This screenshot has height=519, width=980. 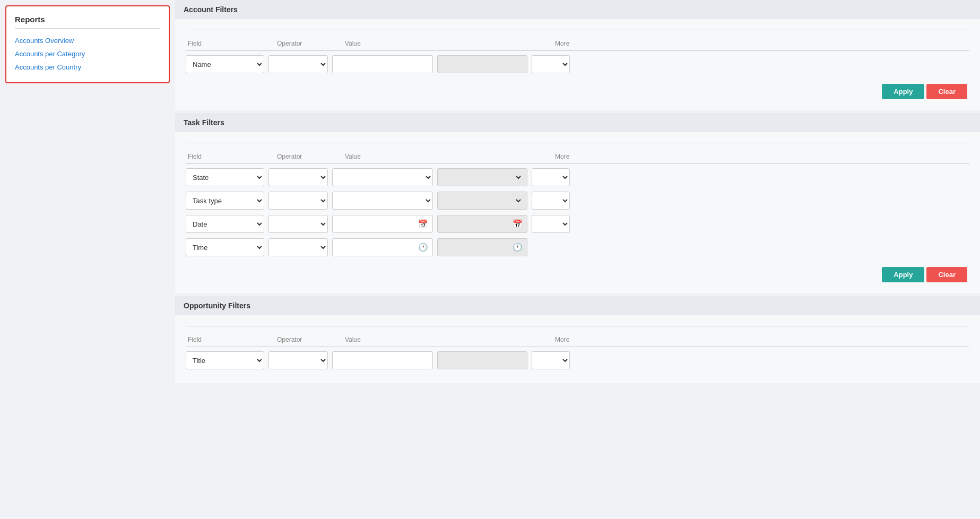 What do you see at coordinates (383, 247) in the screenshot?
I see `task-value-time-input: 🕐` at bounding box center [383, 247].